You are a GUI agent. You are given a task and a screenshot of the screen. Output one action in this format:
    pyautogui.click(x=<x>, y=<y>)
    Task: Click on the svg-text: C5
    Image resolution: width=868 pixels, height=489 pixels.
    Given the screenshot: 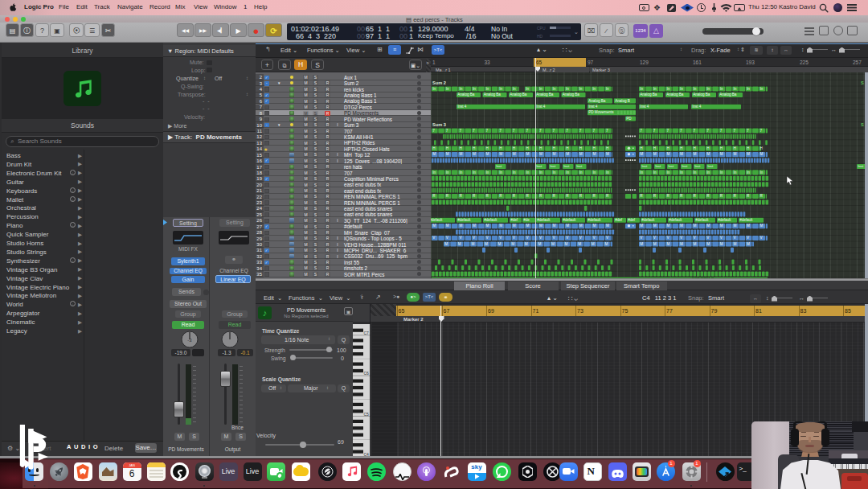 What is the action you would take?
    pyautogui.click(x=366, y=414)
    